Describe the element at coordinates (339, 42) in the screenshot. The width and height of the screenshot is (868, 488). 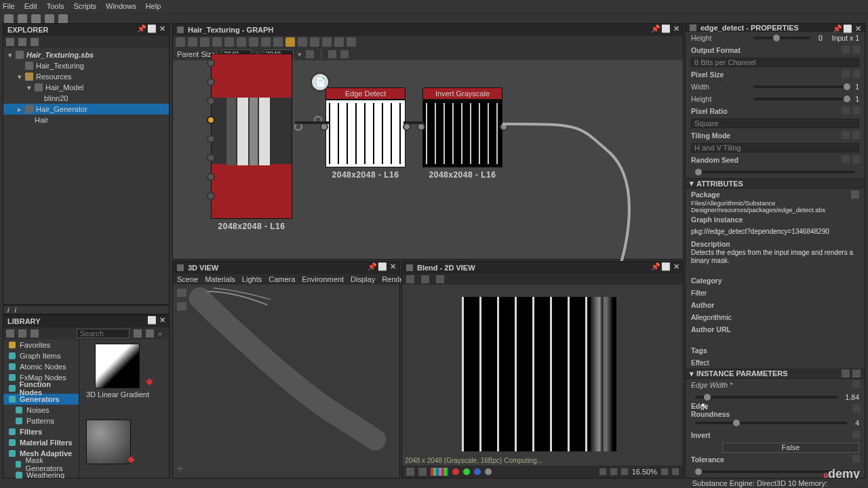
I see `tool-more-icon` at that location.